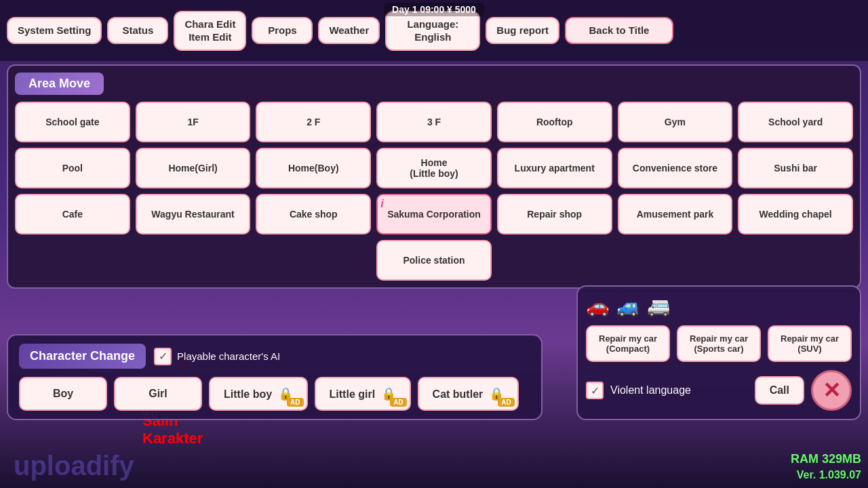  Describe the element at coordinates (63, 394) in the screenshot. I see `char-boy-button: Boy` at that location.